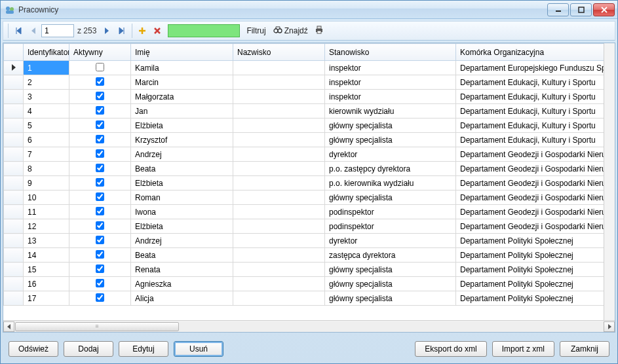 This screenshot has width=618, height=364. What do you see at coordinates (182, 82) in the screenshot?
I see `cell-first-name: Marcin` at bounding box center [182, 82].